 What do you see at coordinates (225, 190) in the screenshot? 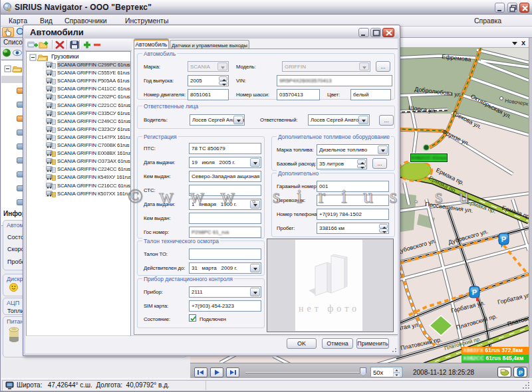
I see `sts-field` at bounding box center [225, 190].